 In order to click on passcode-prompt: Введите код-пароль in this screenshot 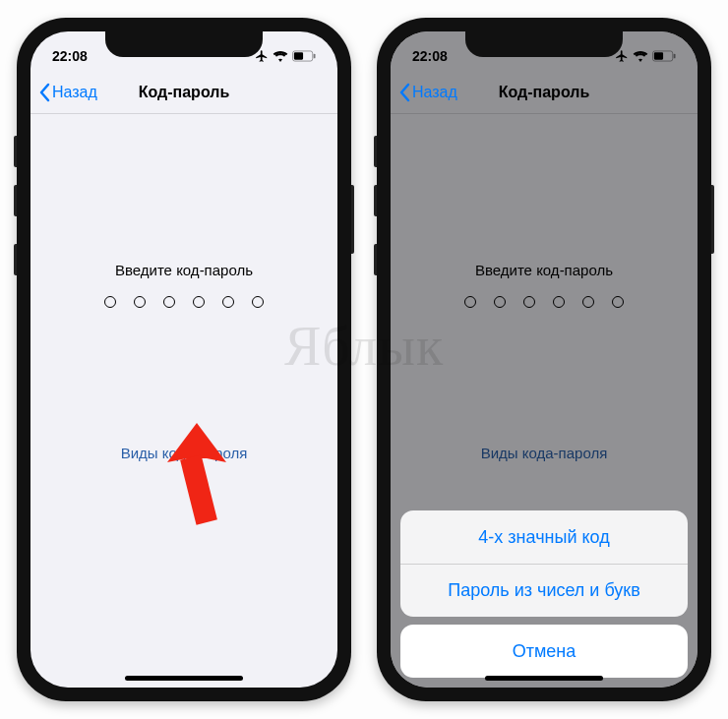, I will do `click(184, 270)`.